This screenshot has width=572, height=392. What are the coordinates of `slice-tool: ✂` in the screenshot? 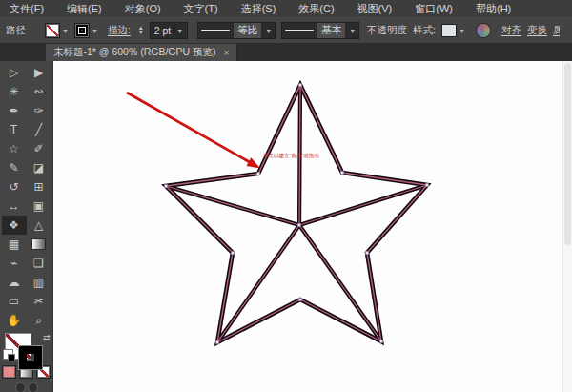 It's located at (39, 301).